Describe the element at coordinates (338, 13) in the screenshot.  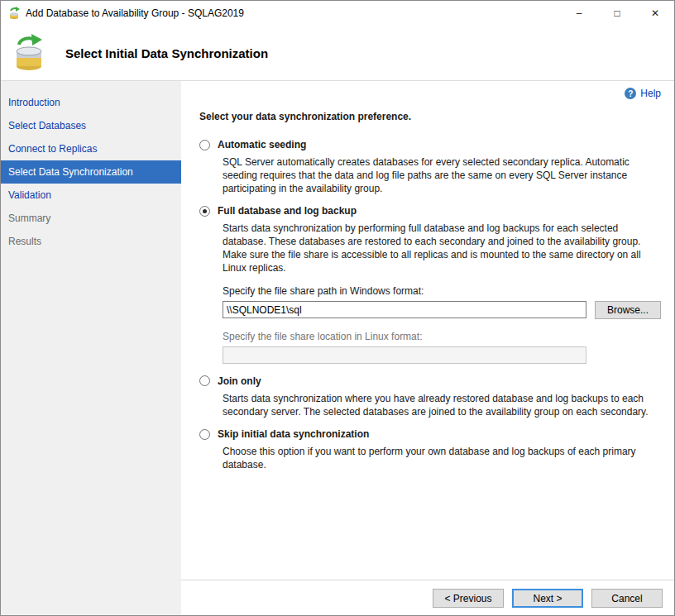
I see `titlebar: Add Database to Availability Group - SQL…` at that location.